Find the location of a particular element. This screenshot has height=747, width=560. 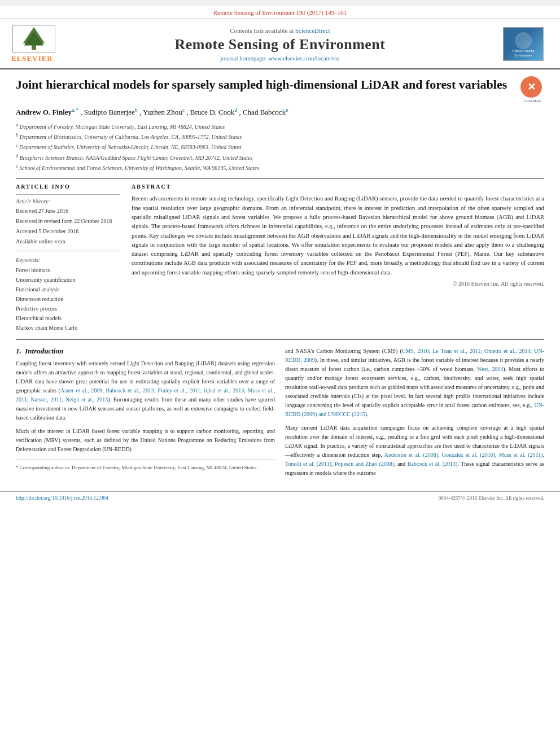

author4-sup: d is located at coordinates (236, 110).